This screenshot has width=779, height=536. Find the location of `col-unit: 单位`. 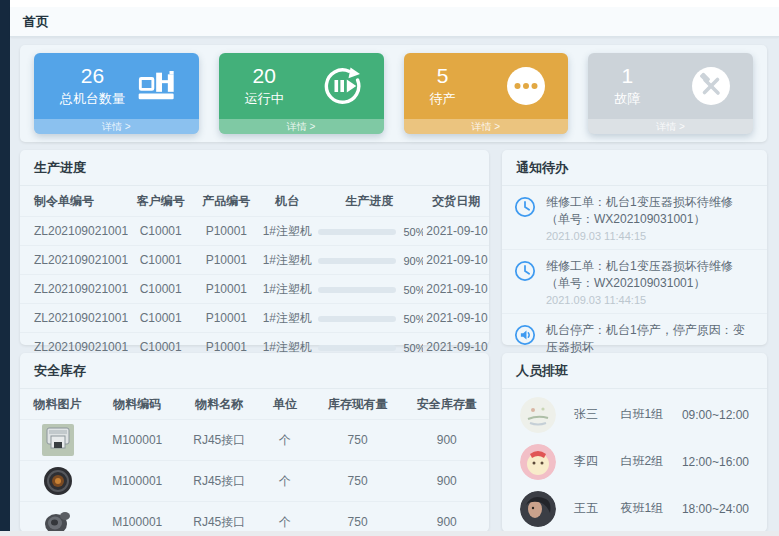

col-unit: 单位 is located at coordinates (285, 404).